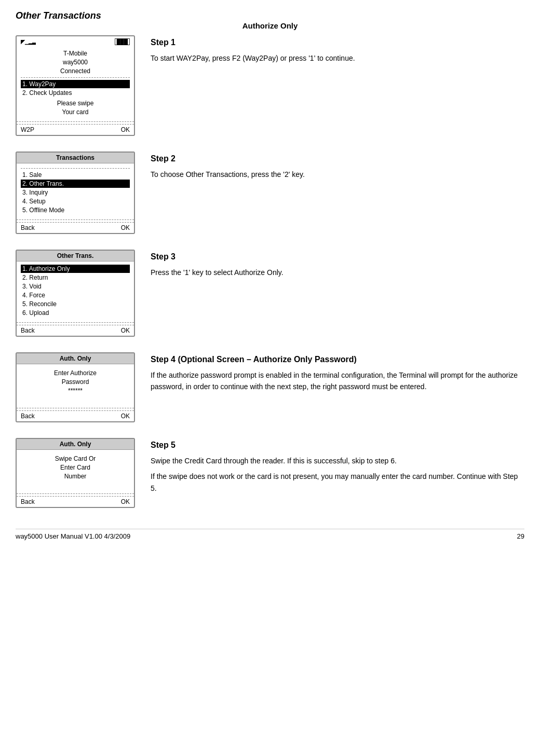 The image size is (540, 756). I want to click on step-text-2: Step 2To choose Other Transactions, pres…, so click(338, 168).